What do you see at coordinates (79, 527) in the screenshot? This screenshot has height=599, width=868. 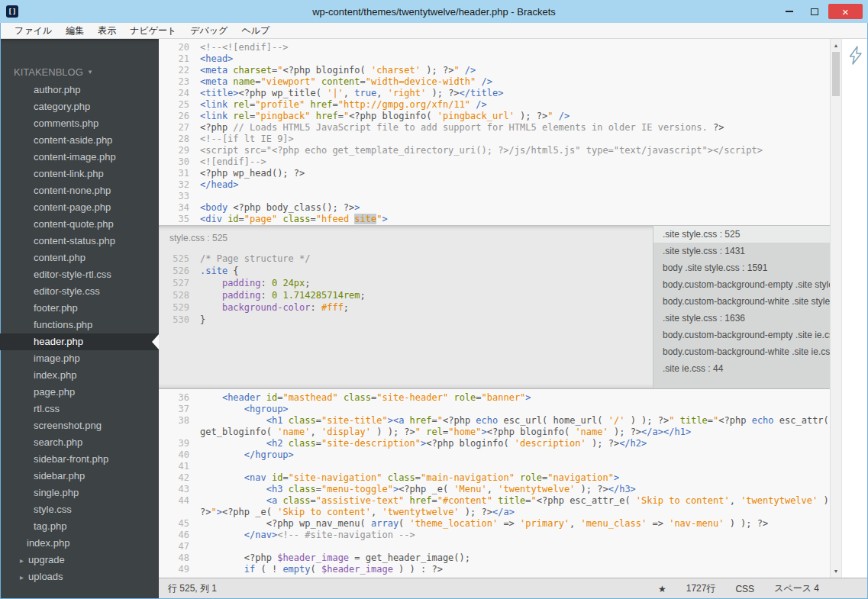 I see `file-tag.php: tag.php` at bounding box center [79, 527].